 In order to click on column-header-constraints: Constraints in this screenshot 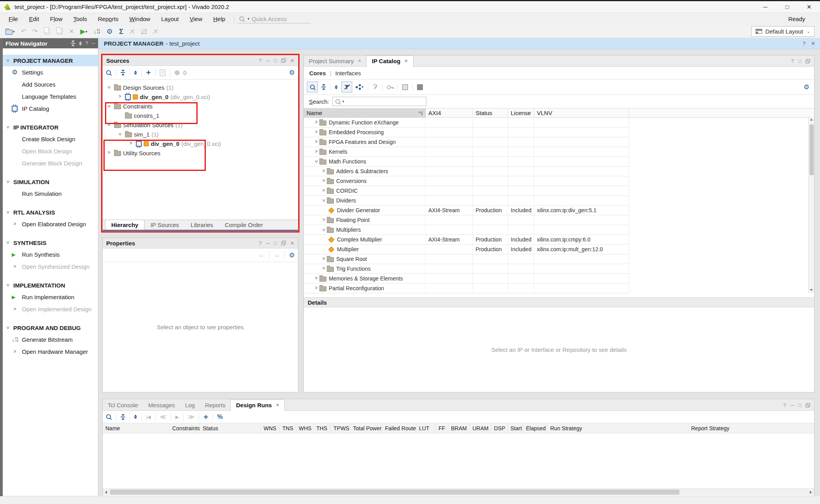, I will do `click(185, 428)`.